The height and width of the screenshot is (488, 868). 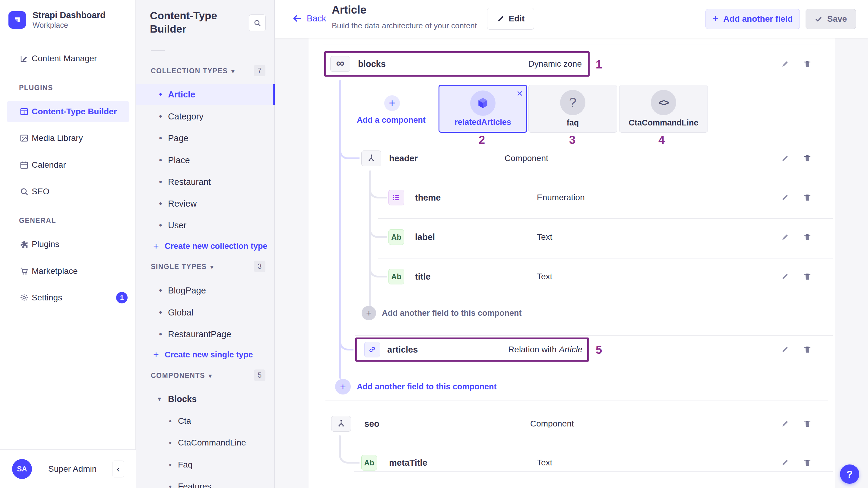 I want to click on component-chip-relatedarticles: × relatedArticles, so click(x=483, y=109).